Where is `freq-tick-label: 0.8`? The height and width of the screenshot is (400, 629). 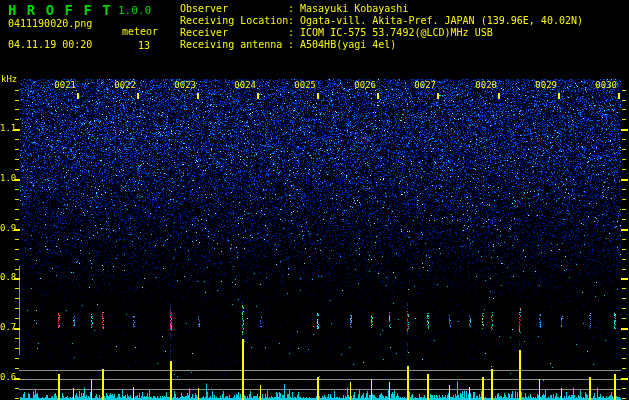 freq-tick-label: 0.8 is located at coordinates (7, 278).